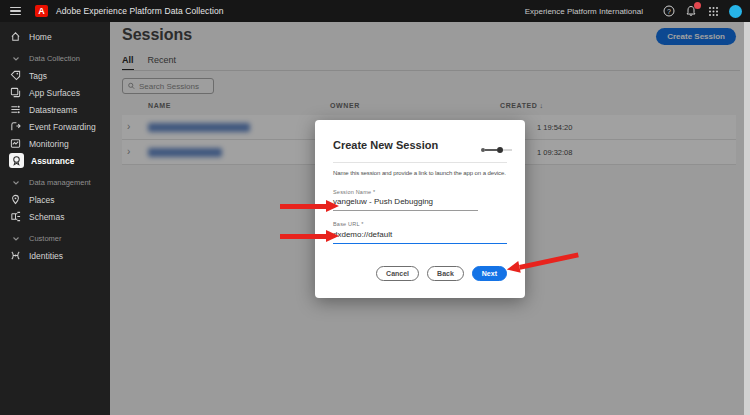  Describe the element at coordinates (490, 274) in the screenshot. I see `next-button: Next` at that location.